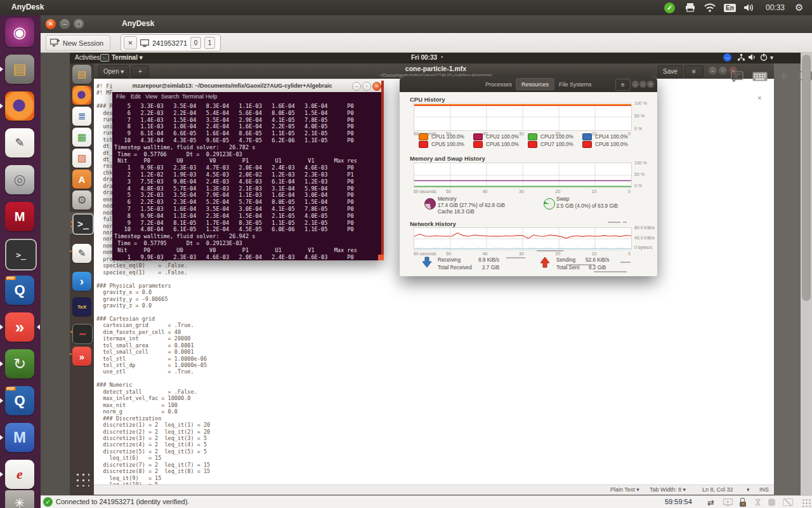 The image size is (812, 508). What do you see at coordinates (752, 58) in the screenshot?
I see `remote-volume-icon` at bounding box center [752, 58].